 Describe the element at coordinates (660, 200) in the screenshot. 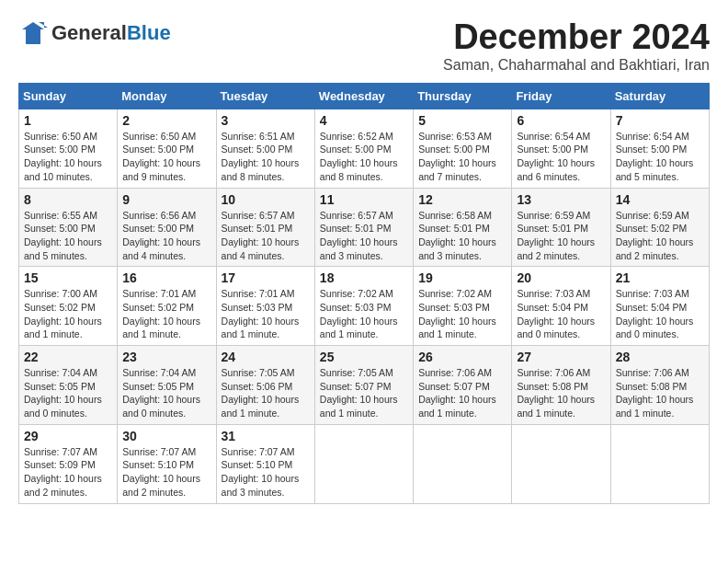

I see `day-number: 14` at that location.